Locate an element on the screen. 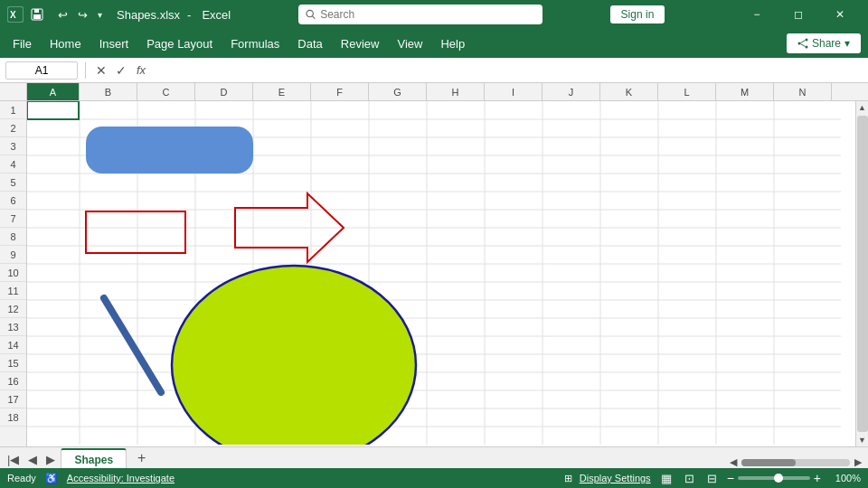 This screenshot has height=488, width=868. tab-scroll-thumb is located at coordinates (769, 463).